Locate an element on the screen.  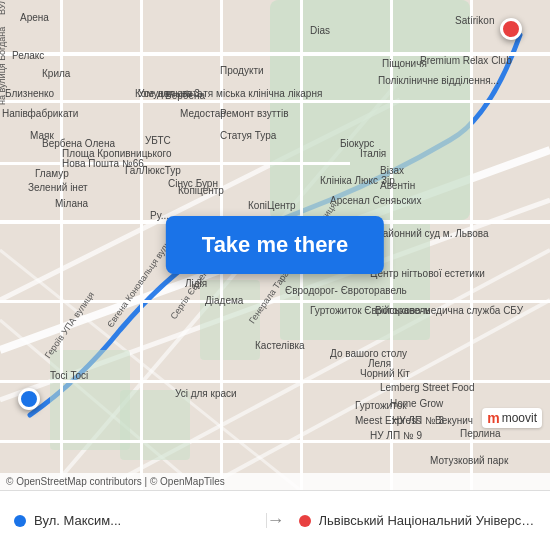
road-v1 is located at coordinates (62, 245).